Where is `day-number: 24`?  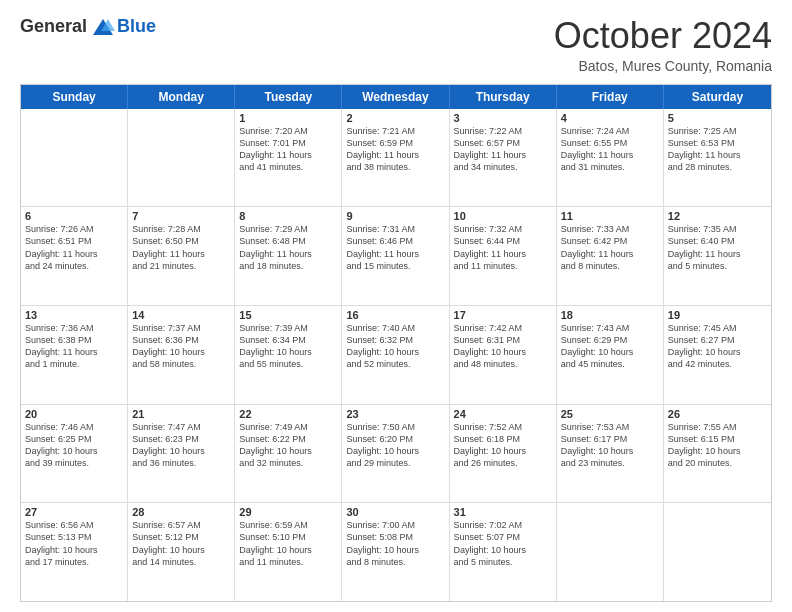 day-number: 24 is located at coordinates (503, 414).